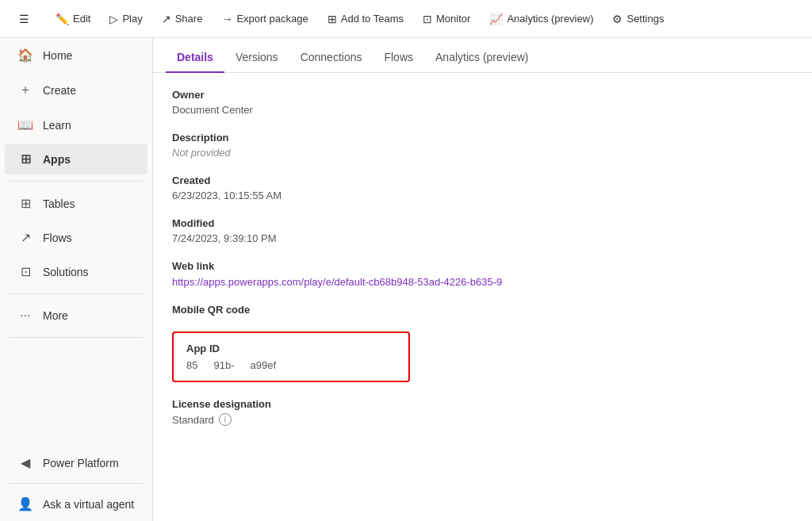  What do you see at coordinates (76, 238) in the screenshot?
I see `sidebar-item-flows: ↗ Flows` at bounding box center [76, 238].